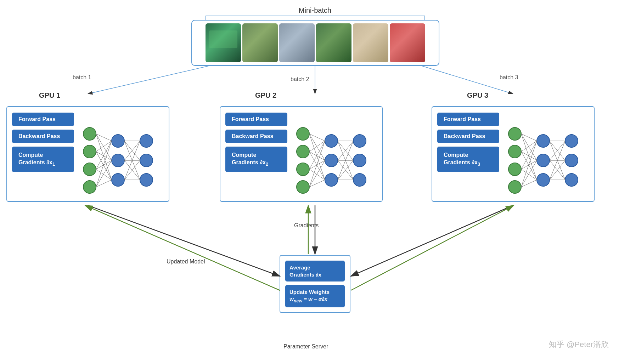 This screenshot has height=364, width=630. What do you see at coordinates (82, 78) in the screenshot?
I see `batch1-label: batch 1` at bounding box center [82, 78].